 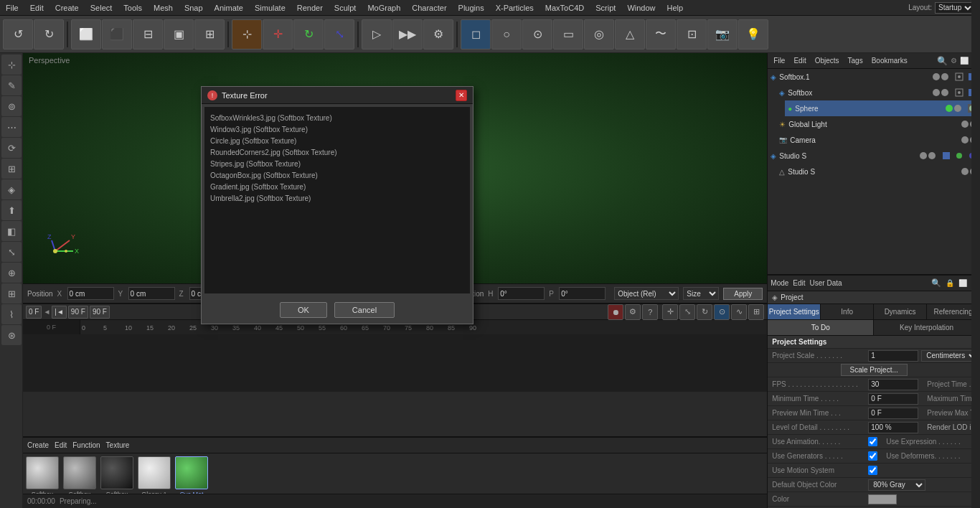 I want to click on dialog-error-item: Umbrella2.jpg (Softbox Texture), so click(x=337, y=199).